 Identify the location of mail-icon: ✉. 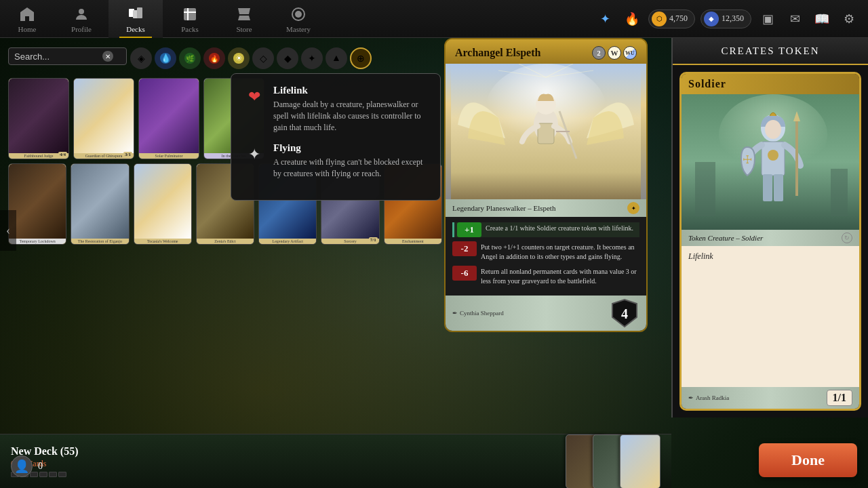
(795, 19).